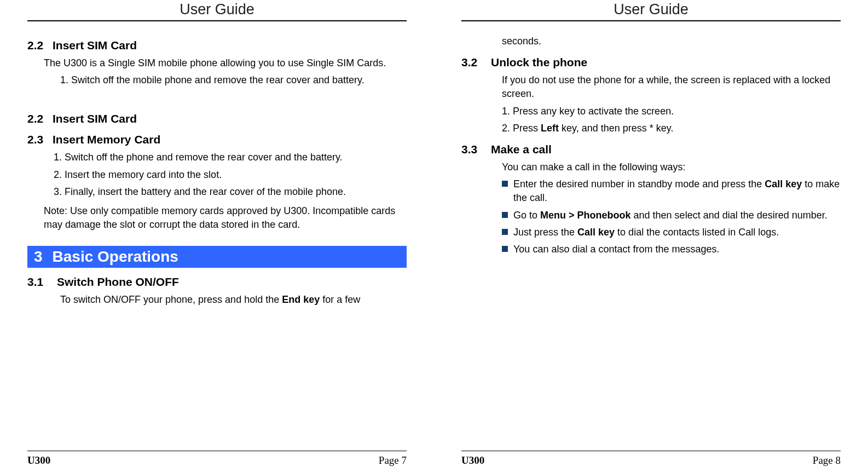 The width and height of the screenshot is (868, 472). What do you see at coordinates (677, 232) in the screenshot?
I see `bullet-text: Just press the Call key to dial the cont…` at bounding box center [677, 232].